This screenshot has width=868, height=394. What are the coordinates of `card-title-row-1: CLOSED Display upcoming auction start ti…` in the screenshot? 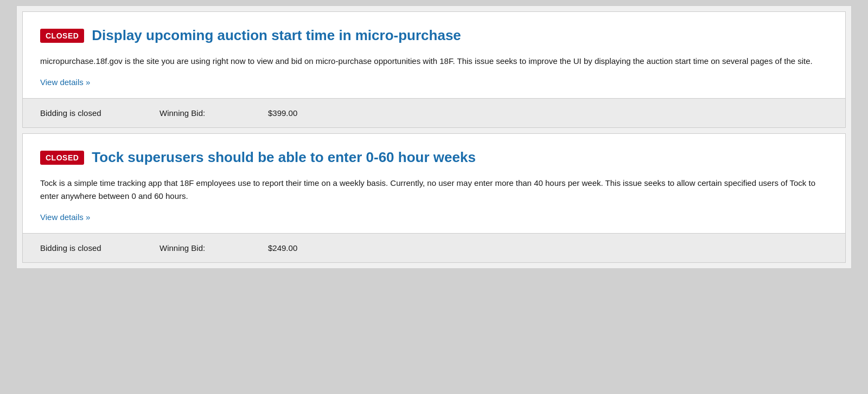 It's located at (434, 36).